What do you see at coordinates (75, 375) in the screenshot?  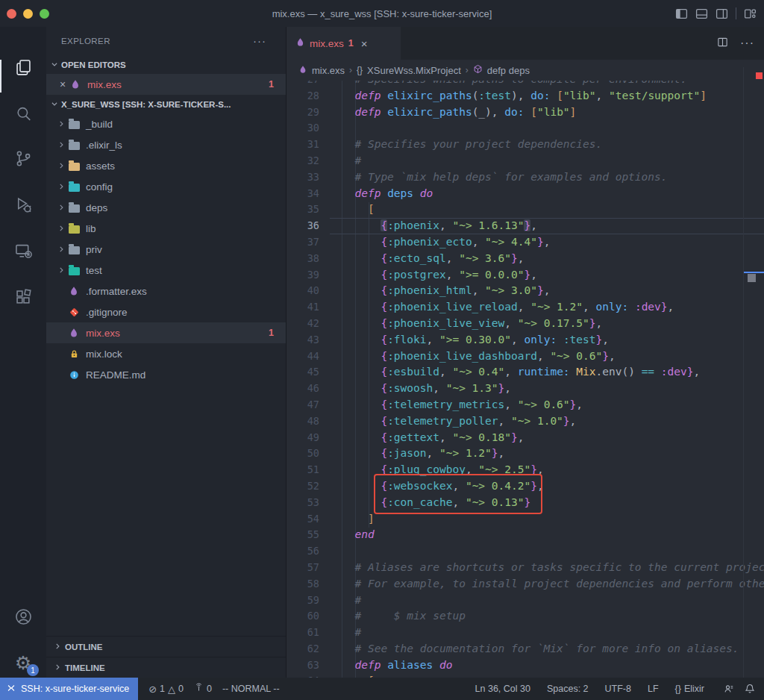 I see `info-icon` at bounding box center [75, 375].